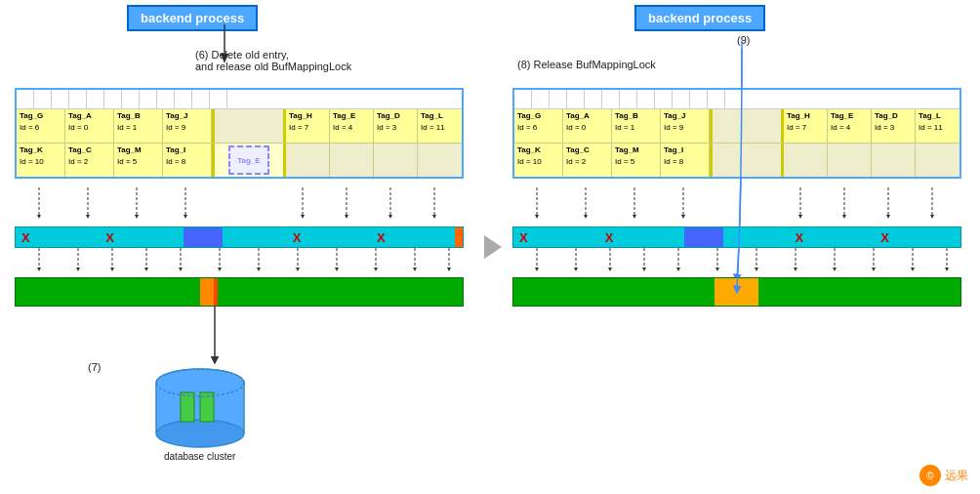 The image size is (980, 494). What do you see at coordinates (200, 405) in the screenshot?
I see `database-cylinder` at bounding box center [200, 405].